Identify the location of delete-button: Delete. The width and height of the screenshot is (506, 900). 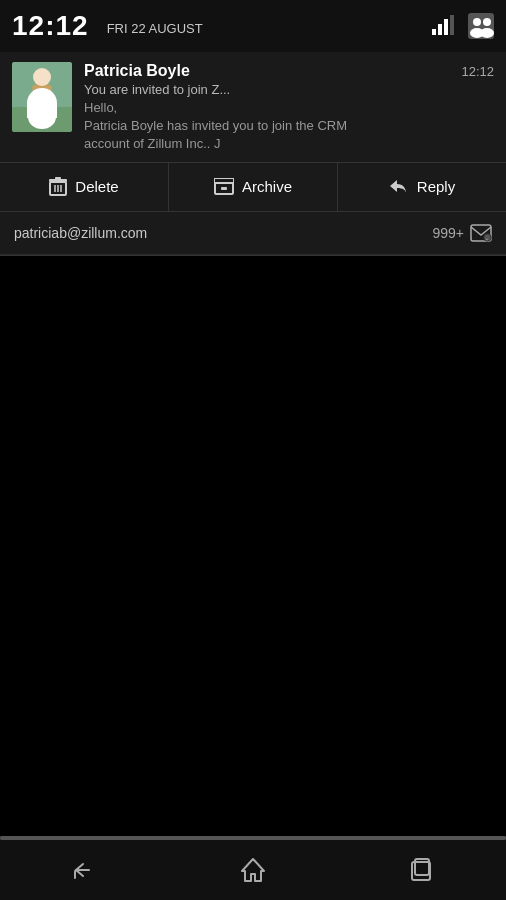
(84, 187).